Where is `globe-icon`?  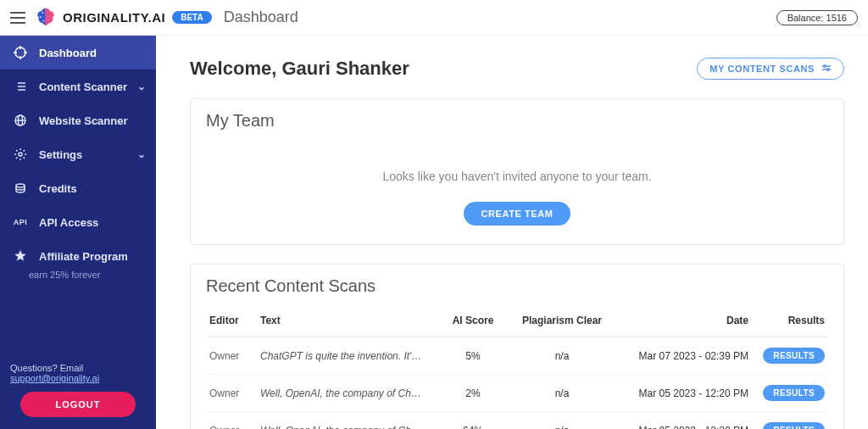 globe-icon is located at coordinates (20, 120).